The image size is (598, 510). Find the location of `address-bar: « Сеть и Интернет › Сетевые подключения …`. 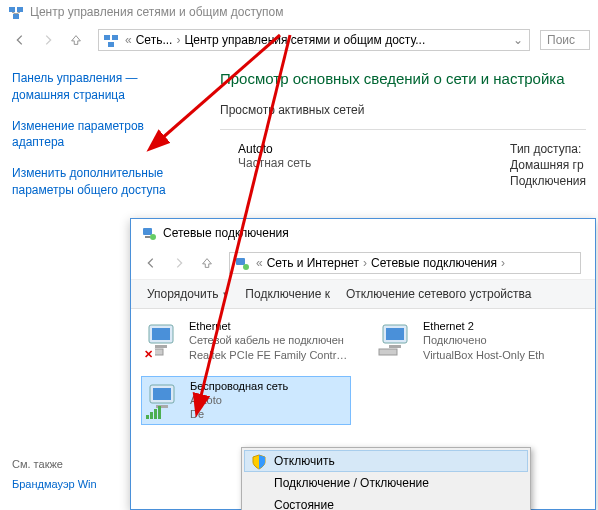

address-bar: « Сеть и Интернет › Сетевые подключения … is located at coordinates (405, 263).